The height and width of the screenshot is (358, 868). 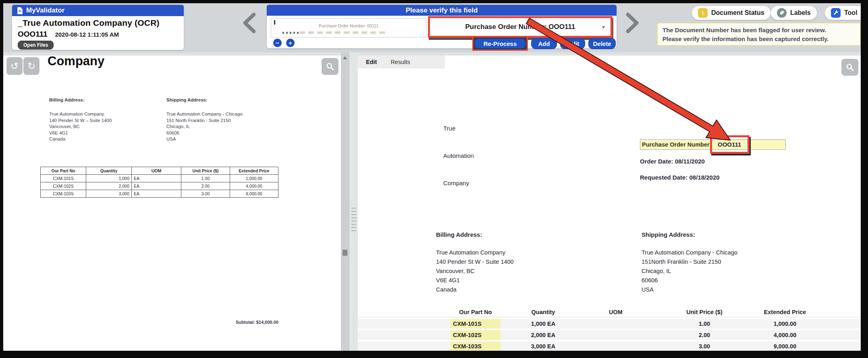 What do you see at coordinates (836, 13) in the screenshot?
I see `wrench-icon` at bounding box center [836, 13].